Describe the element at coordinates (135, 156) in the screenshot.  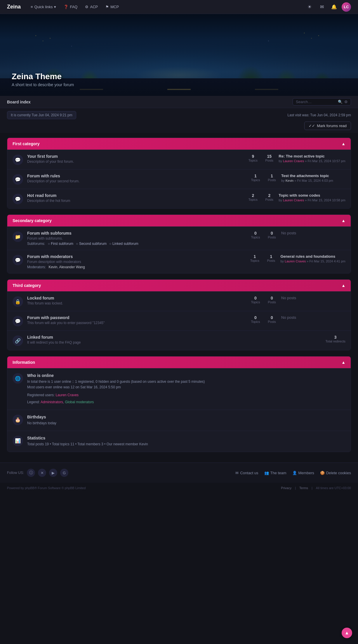
I see `forum-name: Your first forum` at that location.